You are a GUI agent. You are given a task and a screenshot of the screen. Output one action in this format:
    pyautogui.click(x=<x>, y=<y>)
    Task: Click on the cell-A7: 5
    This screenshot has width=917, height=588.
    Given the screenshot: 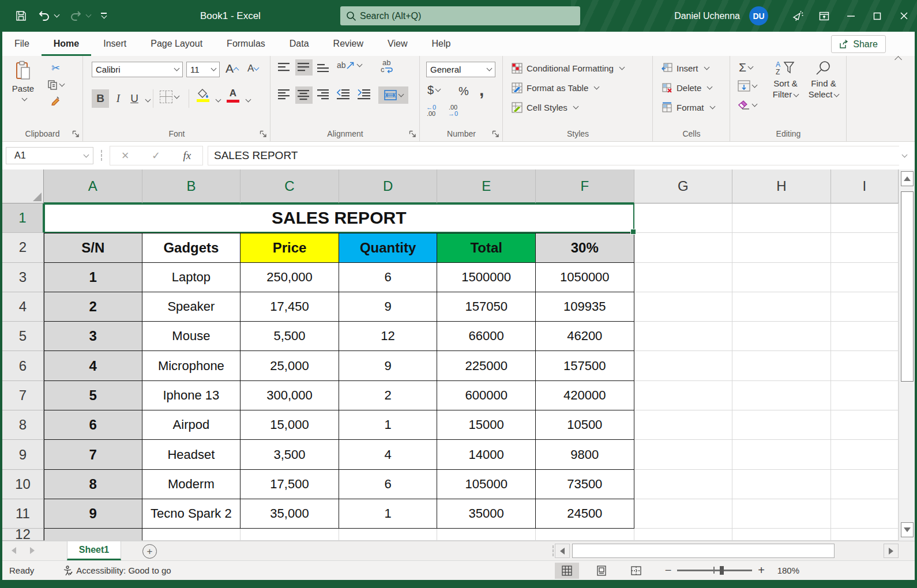 What is the action you would take?
    pyautogui.click(x=93, y=395)
    